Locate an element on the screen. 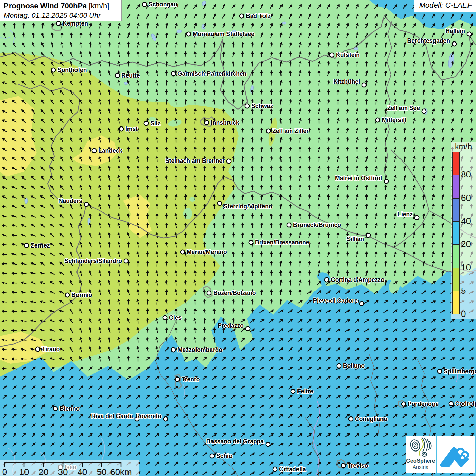 The image size is (476, 476). city-label: Spilimbergo is located at coordinates (460, 371).